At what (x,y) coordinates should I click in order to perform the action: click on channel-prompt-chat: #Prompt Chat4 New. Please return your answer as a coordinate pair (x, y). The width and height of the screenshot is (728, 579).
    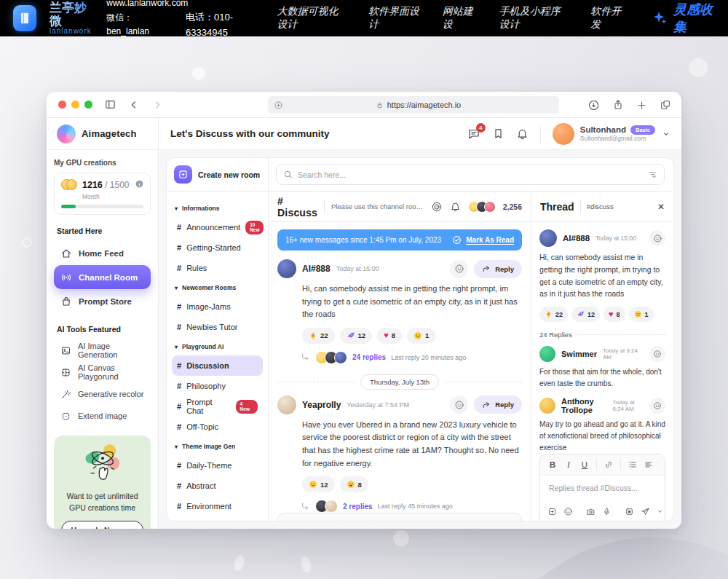
    Looking at the image, I should click on (217, 406).